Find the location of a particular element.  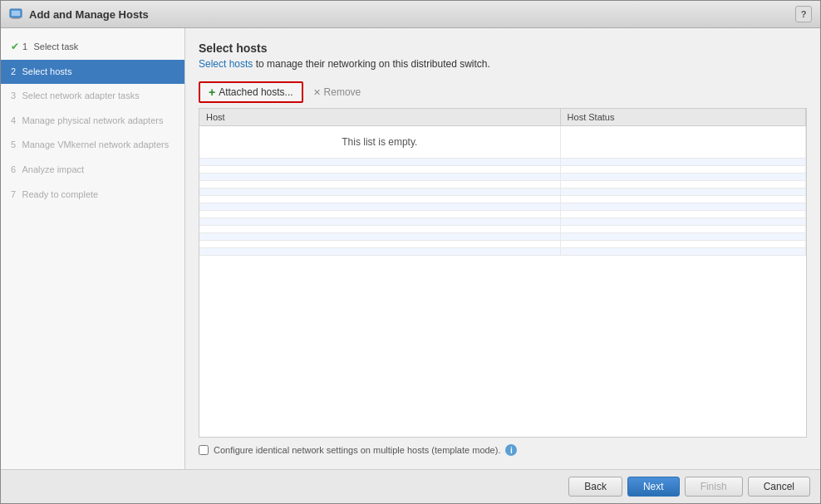

subtitle-highlight: Select hosts is located at coordinates (226, 64).